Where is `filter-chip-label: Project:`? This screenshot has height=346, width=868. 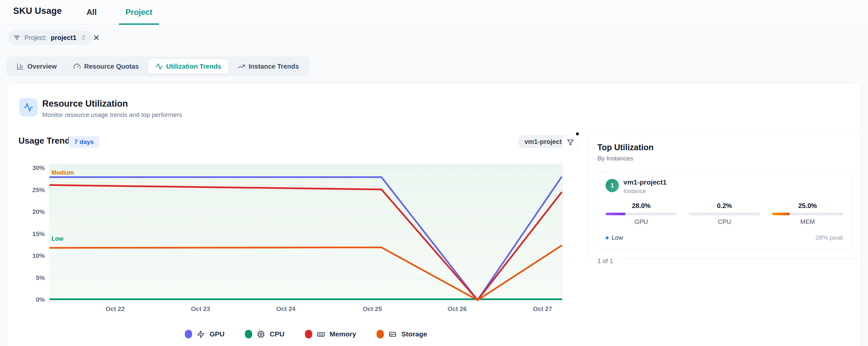
filter-chip-label: Project: is located at coordinates (36, 38).